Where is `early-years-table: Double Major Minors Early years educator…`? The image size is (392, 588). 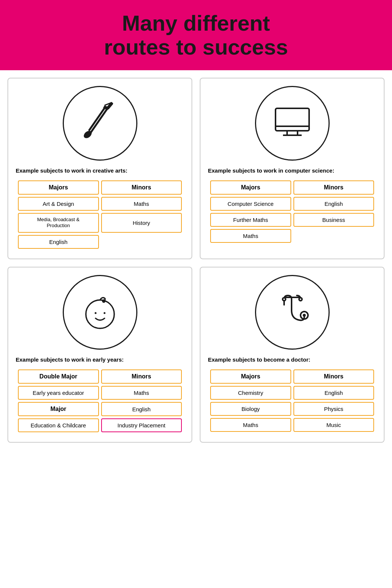 early-years-table: Double Major Minors Early years educator… is located at coordinates (100, 401).